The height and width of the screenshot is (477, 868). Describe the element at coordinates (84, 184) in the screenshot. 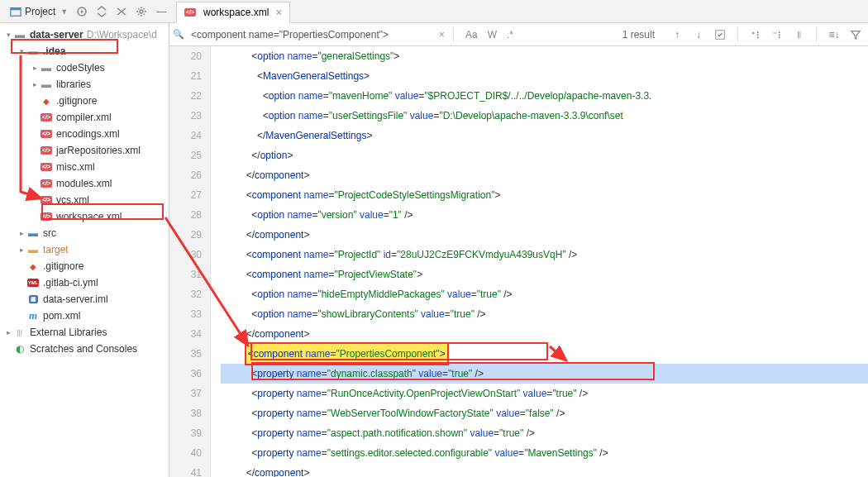

I see `tree-item: </>modules.xml` at that location.